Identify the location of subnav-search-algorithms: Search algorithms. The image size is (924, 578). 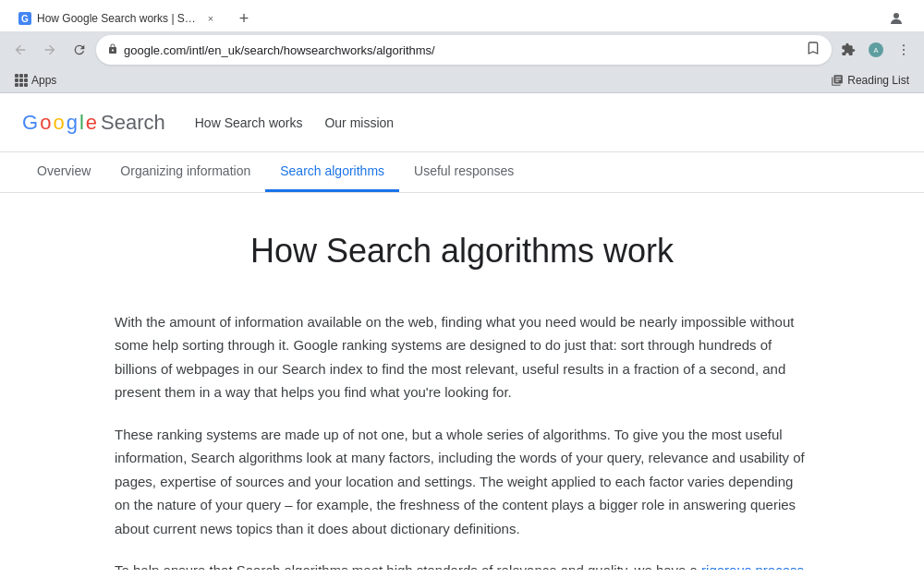
(333, 172).